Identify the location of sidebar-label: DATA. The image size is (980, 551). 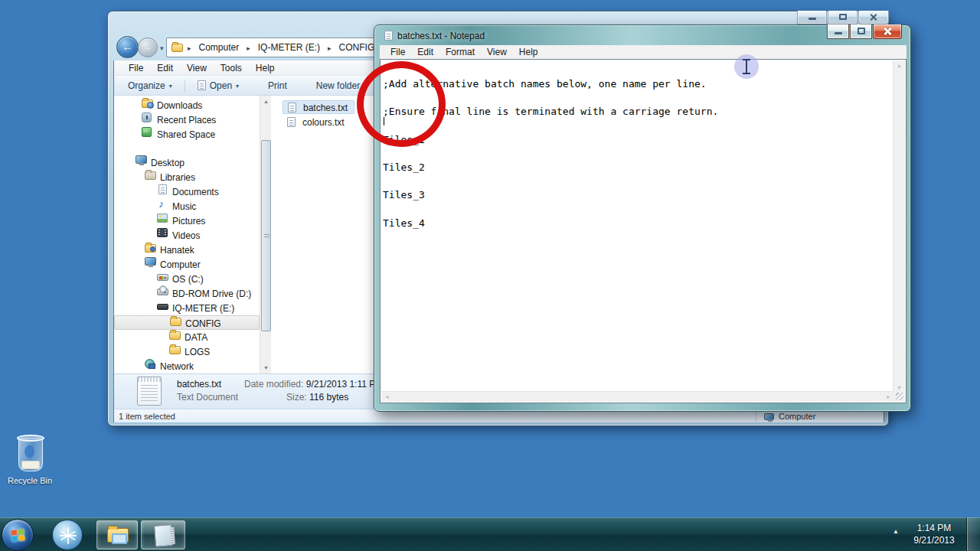
(196, 337).